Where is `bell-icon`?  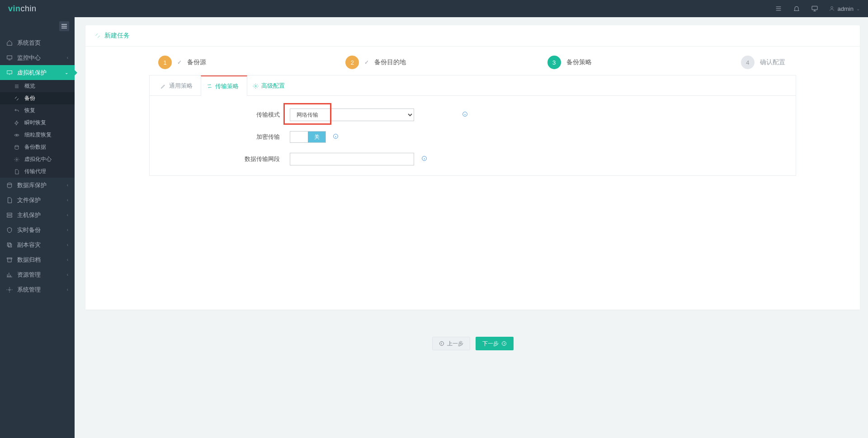 bell-icon is located at coordinates (797, 9).